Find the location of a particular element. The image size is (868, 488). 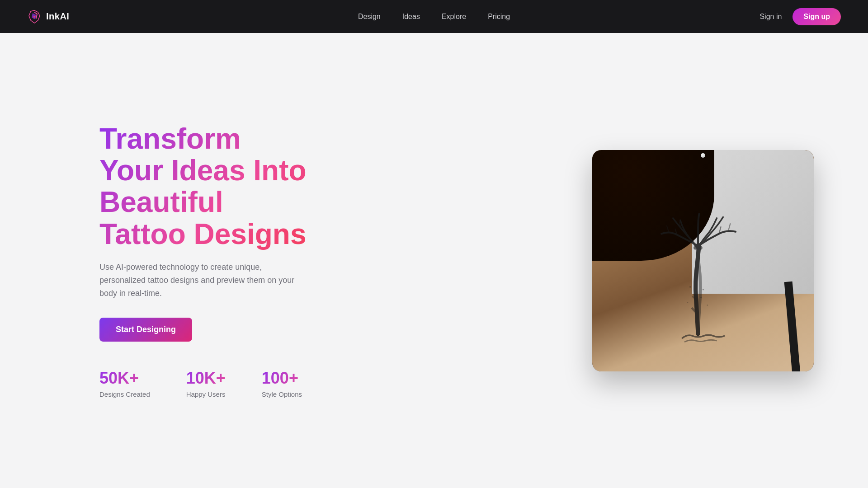

stat-styles-number: 100+ is located at coordinates (282, 378).